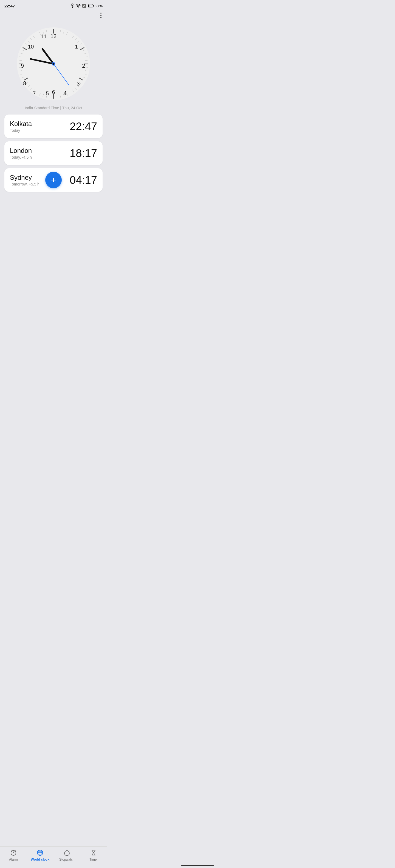 The height and width of the screenshot is (868, 395). Describe the element at coordinates (84, 6) in the screenshot. I see `signal-x-icon` at that location.